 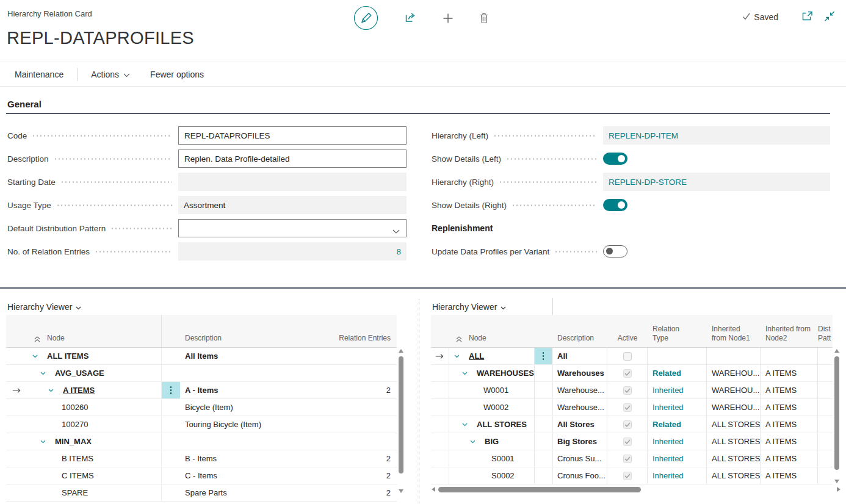 What do you see at coordinates (39, 74) in the screenshot?
I see `menu-item-maintenance: Maintenance` at bounding box center [39, 74].